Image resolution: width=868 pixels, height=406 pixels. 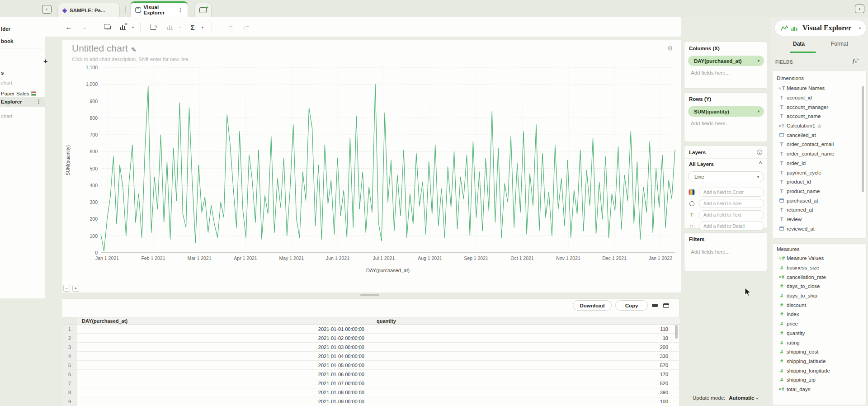 What do you see at coordinates (180, 27) in the screenshot?
I see `bar-size-caret-icon: ▾` at bounding box center [180, 27].